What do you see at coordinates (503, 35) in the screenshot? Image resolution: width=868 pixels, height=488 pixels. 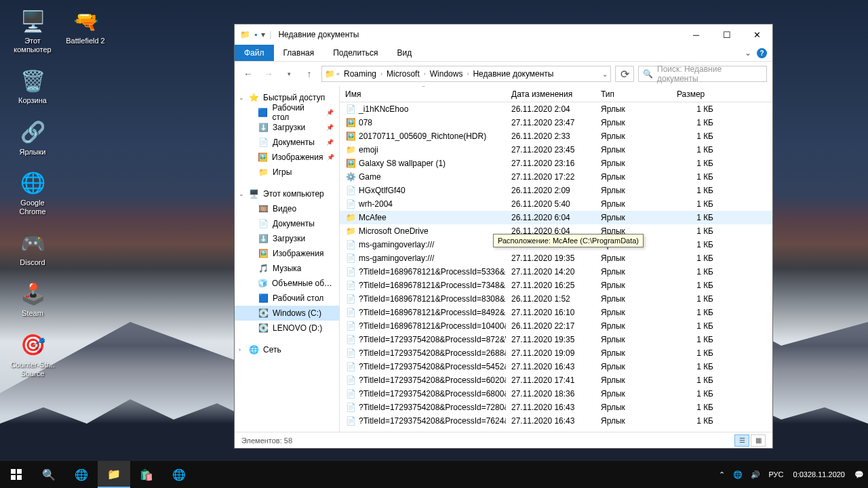 I see `titlebar: 📁 ▪ ▾ | Недавние документы ─ ☐ ✕` at bounding box center [503, 35].